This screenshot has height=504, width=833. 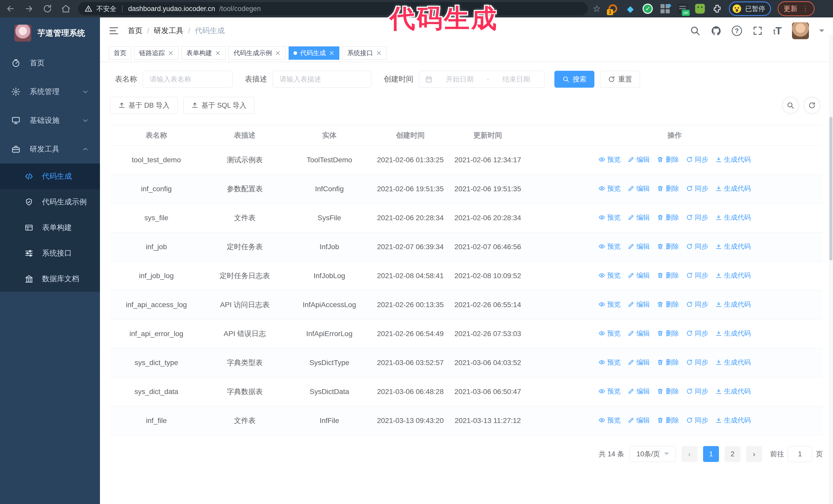 I want to click on window-scrollbar, so click(x=831, y=269).